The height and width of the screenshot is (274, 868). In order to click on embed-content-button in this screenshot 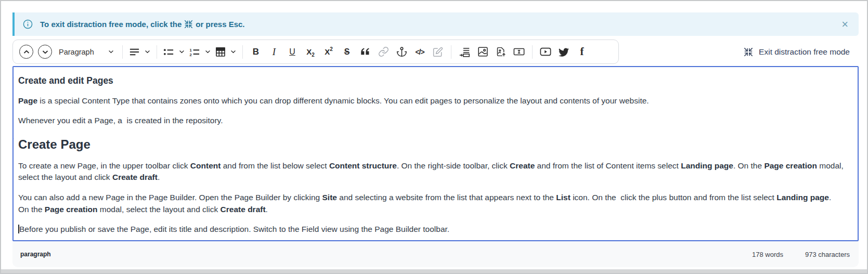, I will do `click(464, 52)`.